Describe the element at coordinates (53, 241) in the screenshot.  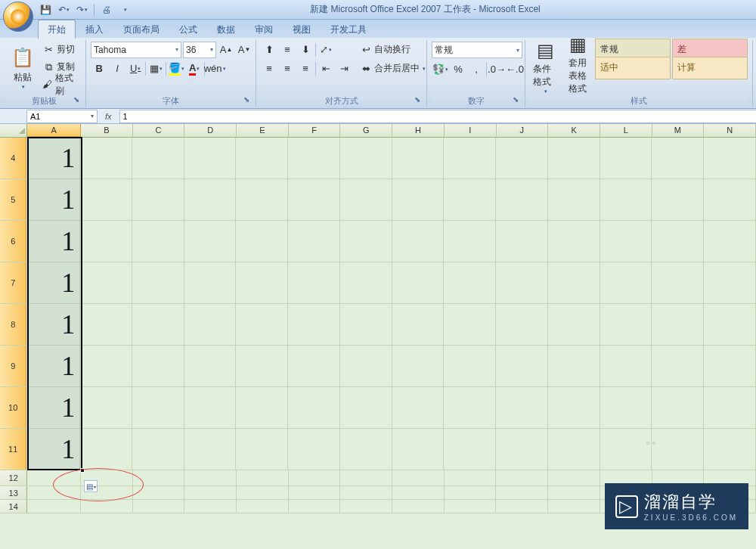
I see `cell-A6: 1` at that location.